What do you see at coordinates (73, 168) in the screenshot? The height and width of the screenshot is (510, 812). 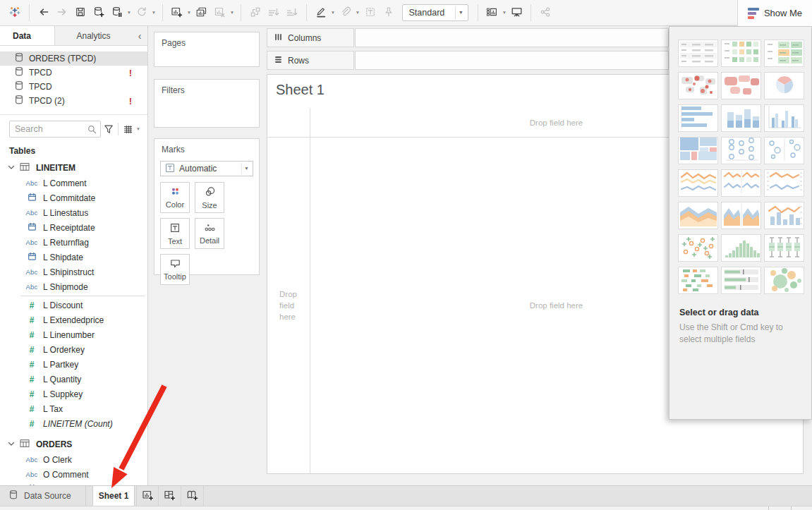 I see `table-group-header: LINEITEM` at bounding box center [73, 168].